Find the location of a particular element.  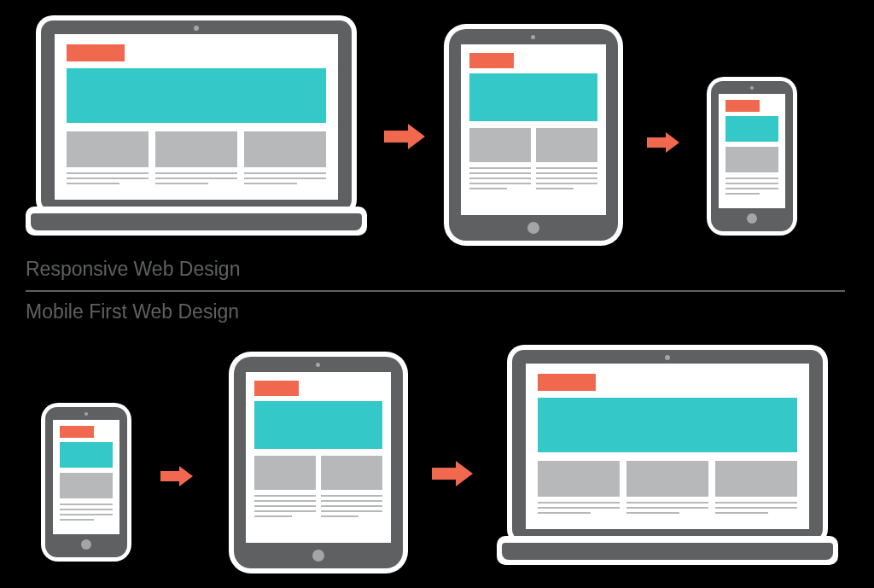

responsive-label: Responsive Web Design is located at coordinates (133, 270).